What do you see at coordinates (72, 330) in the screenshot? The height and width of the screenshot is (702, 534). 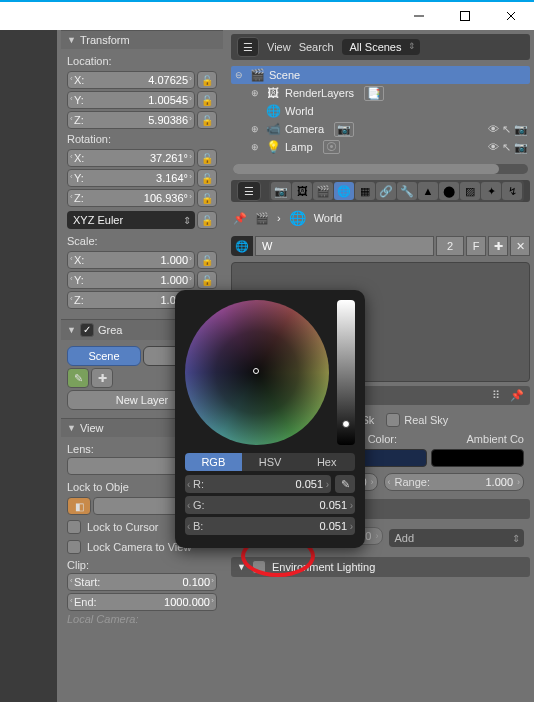 I see `triangle-down-icon: ▼` at bounding box center [72, 330].